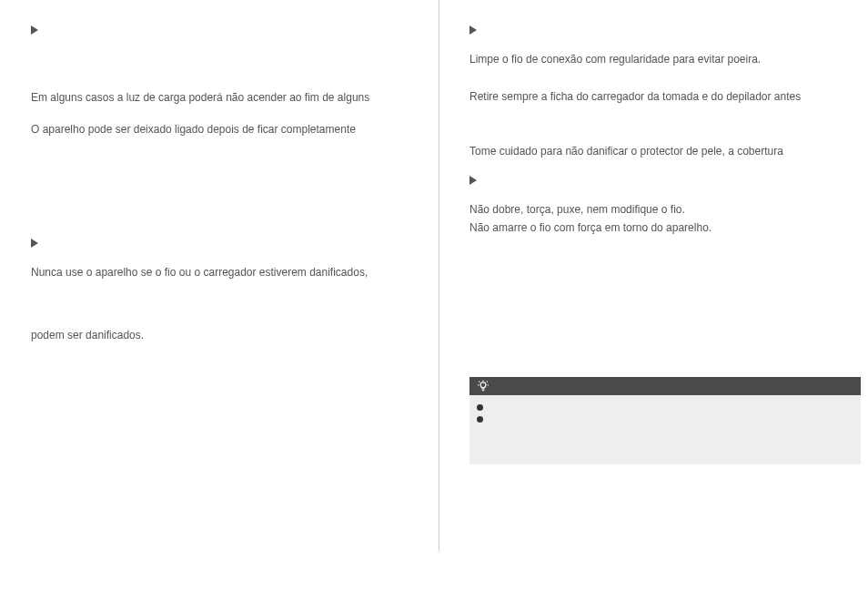 This screenshot has height=611, width=868. Describe the element at coordinates (665, 430) in the screenshot. I see `tip-body` at that location.